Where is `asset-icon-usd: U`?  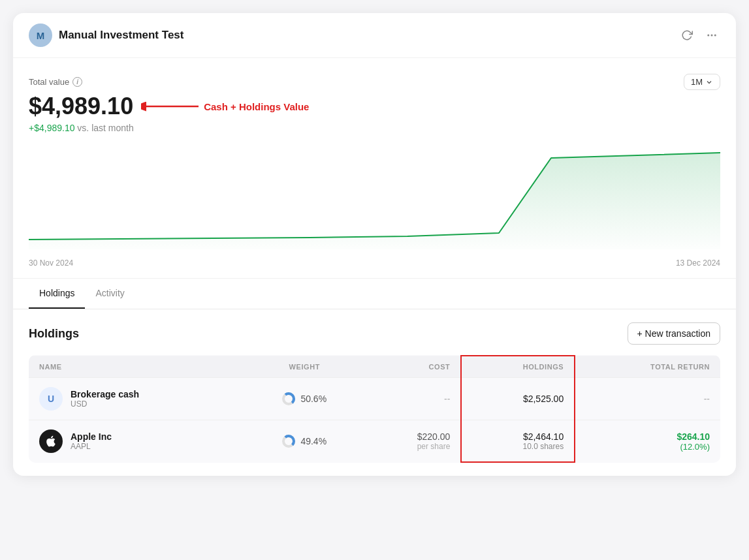
asset-icon-usd: U is located at coordinates (51, 399).